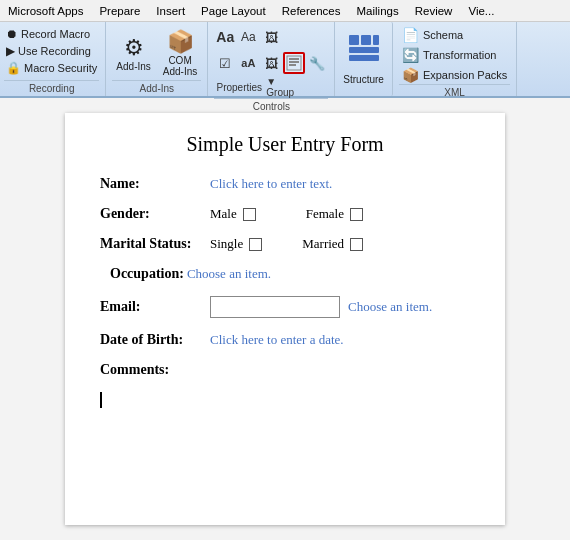  Describe the element at coordinates (155, 340) in the screenshot. I see `dob-label: Date of Birth:` at that location.